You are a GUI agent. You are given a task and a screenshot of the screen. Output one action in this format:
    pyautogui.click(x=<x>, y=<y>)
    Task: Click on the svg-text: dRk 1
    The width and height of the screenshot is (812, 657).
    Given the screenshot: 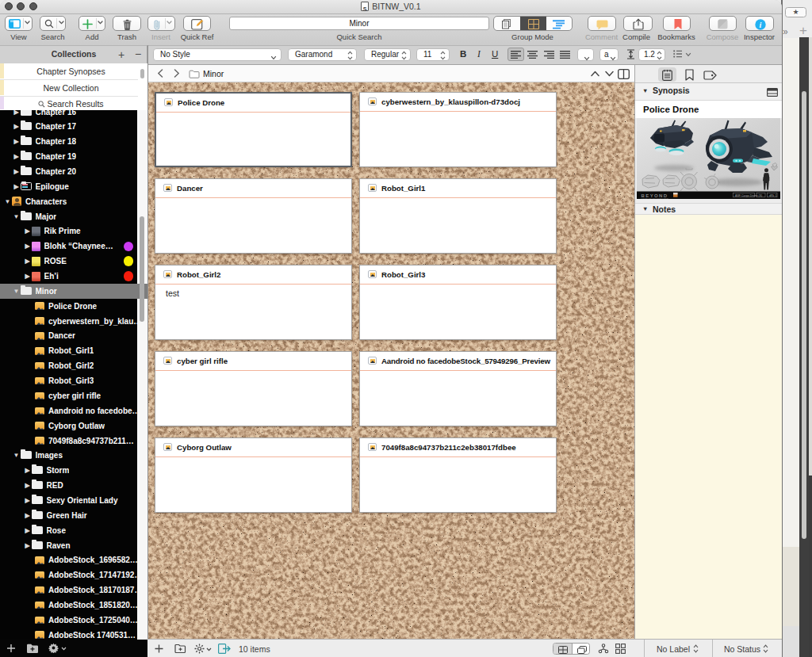 What is the action you would take?
    pyautogui.click(x=772, y=196)
    